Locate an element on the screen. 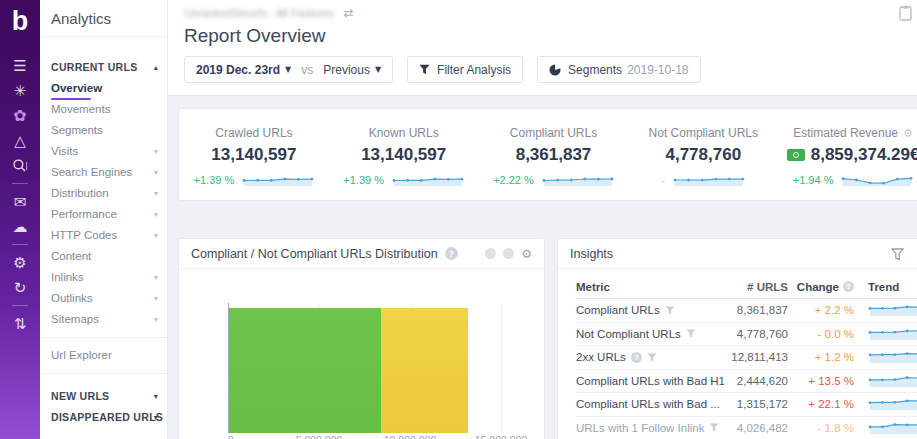  kpi-known-urls: Known URLs 13,140,597 +1.39 % is located at coordinates (404, 163).